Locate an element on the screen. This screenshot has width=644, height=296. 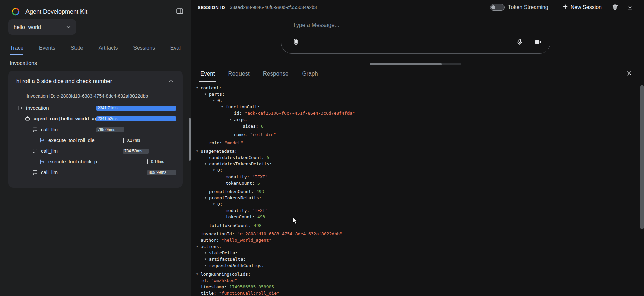
json-key: content: is located at coordinates (211, 88).